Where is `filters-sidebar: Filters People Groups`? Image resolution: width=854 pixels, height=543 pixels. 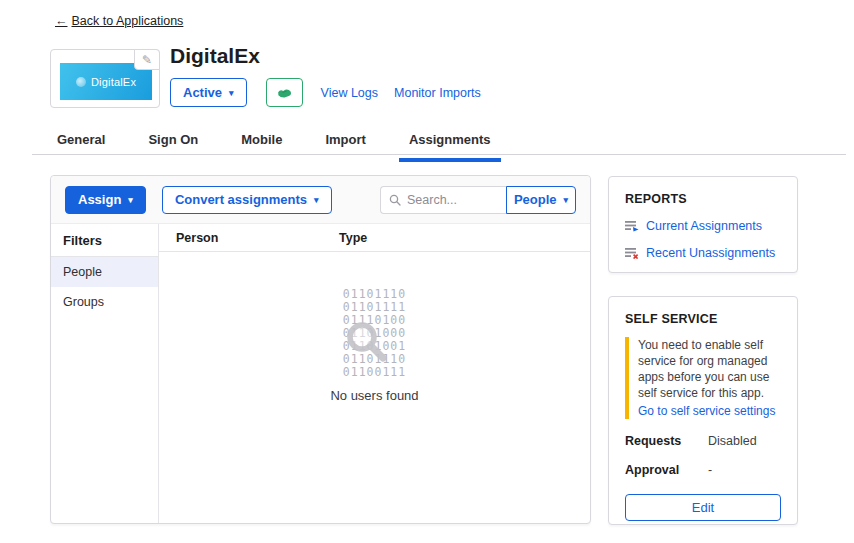 filters-sidebar: Filters People Groups is located at coordinates (105, 374).